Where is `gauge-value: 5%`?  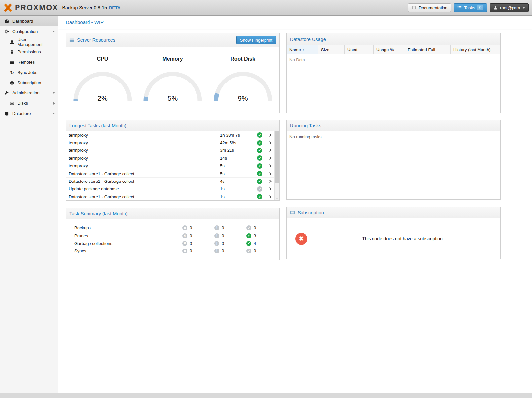 gauge-value: 5% is located at coordinates (173, 98).